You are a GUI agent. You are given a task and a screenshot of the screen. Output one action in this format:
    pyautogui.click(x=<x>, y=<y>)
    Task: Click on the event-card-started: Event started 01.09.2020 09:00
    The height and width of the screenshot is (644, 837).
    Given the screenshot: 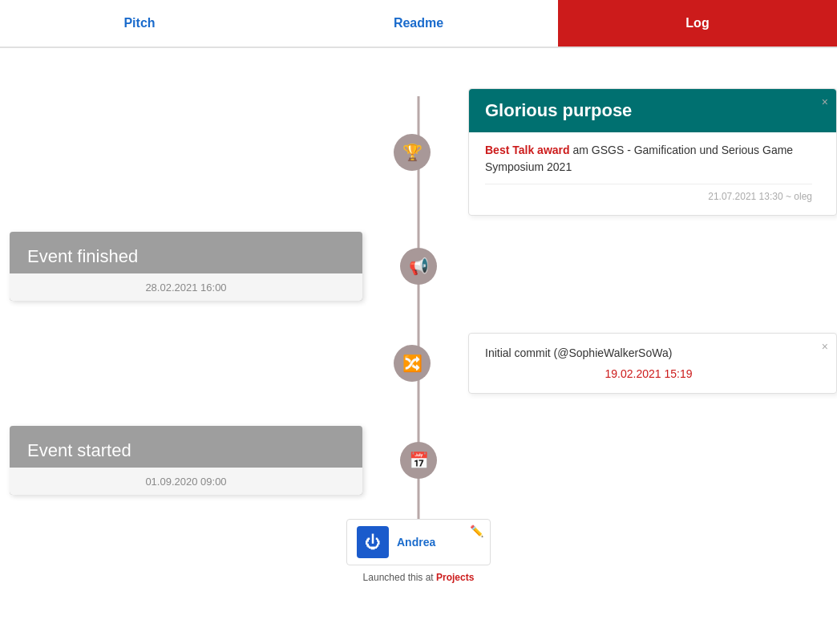 What is the action you would take?
    pyautogui.click(x=186, y=460)
    